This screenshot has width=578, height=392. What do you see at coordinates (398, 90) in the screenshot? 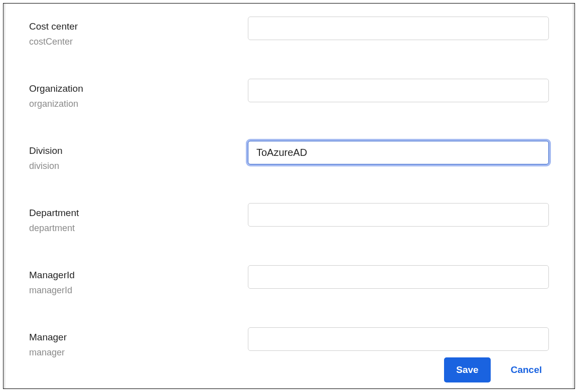
I see `organization-input` at bounding box center [398, 90].